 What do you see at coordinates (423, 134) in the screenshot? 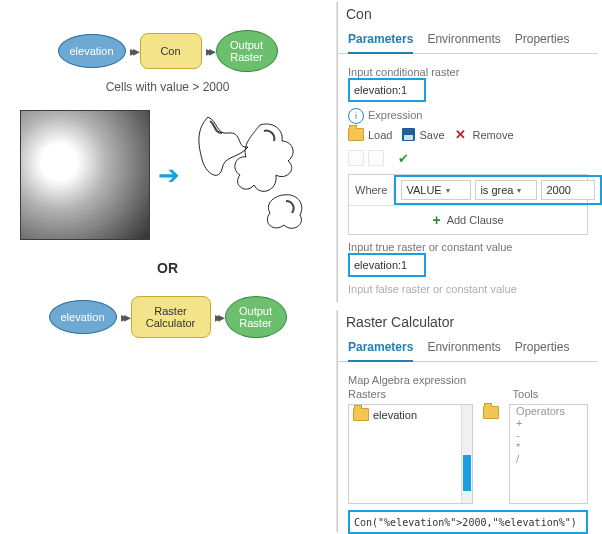
I see `save-button: Save` at bounding box center [423, 134].